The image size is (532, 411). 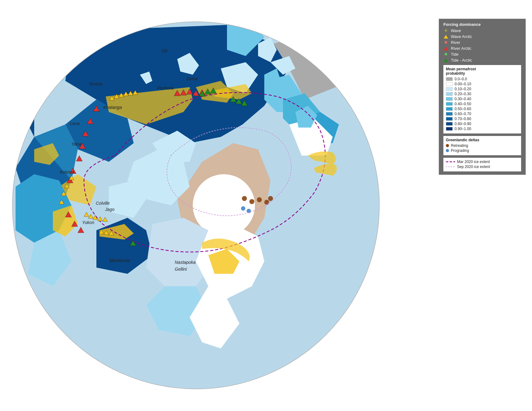 What do you see at coordinates (482, 99) in the screenshot?
I see `permafrost-legend: Mean permafrost probability 0.0–0.0 0.00…` at bounding box center [482, 99].